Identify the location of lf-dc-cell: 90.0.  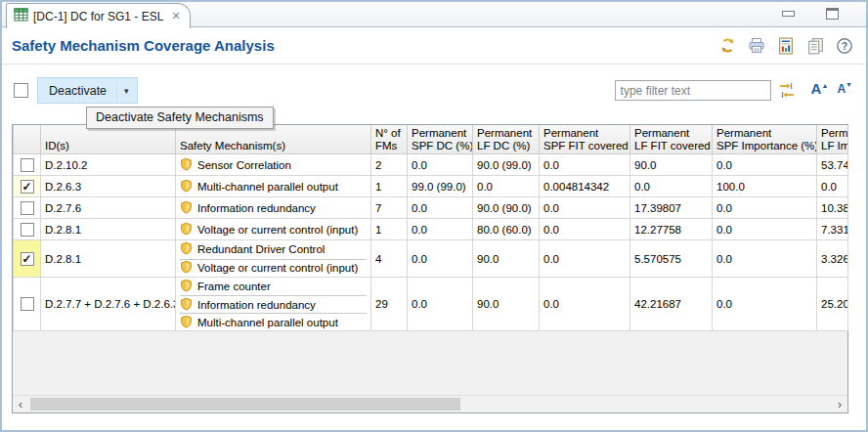
(506, 259).